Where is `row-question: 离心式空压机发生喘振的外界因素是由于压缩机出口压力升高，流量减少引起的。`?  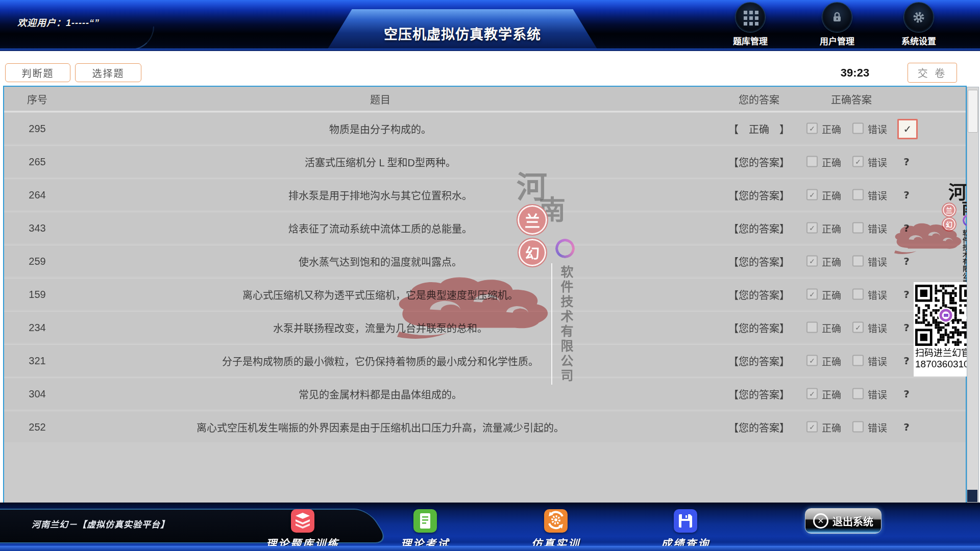 row-question: 离心式空压机发生喘振的外界因素是由于压缩机出口压力升高，流量减少引起的。 is located at coordinates (380, 427).